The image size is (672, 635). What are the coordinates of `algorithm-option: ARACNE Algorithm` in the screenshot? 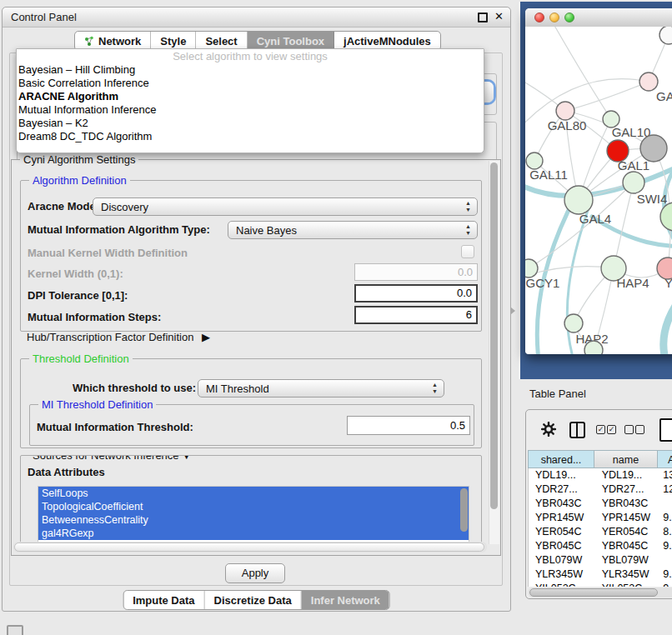 It's located at (250, 97).